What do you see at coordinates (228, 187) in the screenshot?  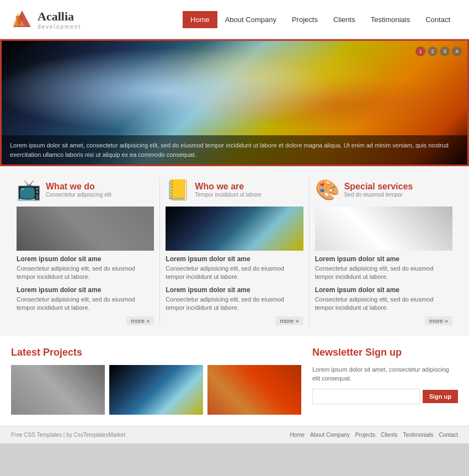 I see `col-who-title: Who we are` at bounding box center [228, 187].